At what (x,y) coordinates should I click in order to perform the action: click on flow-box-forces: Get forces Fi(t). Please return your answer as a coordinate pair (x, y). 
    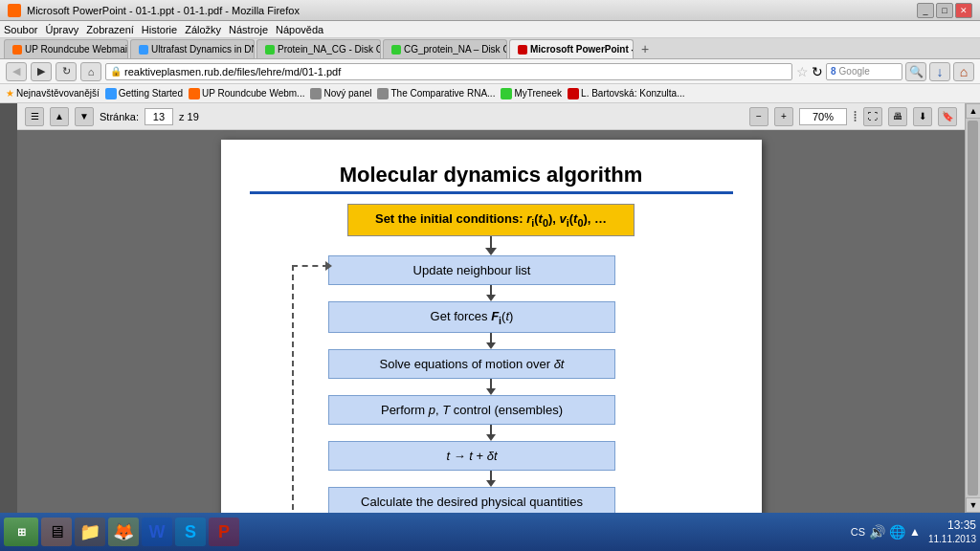
    Looking at the image, I should click on (472, 318).